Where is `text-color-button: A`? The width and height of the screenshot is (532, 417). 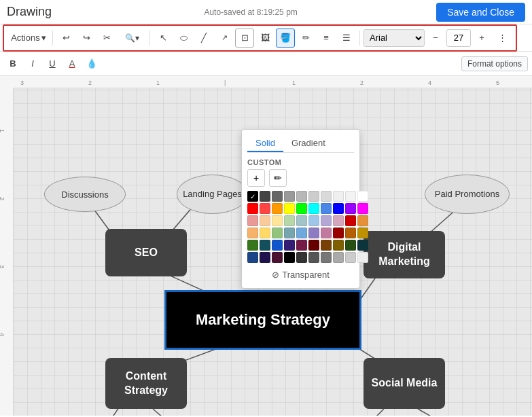 text-color-button: A is located at coordinates (72, 64).